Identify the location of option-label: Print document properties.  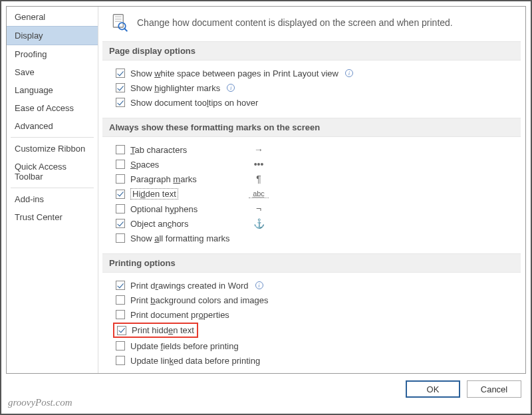
(180, 315).